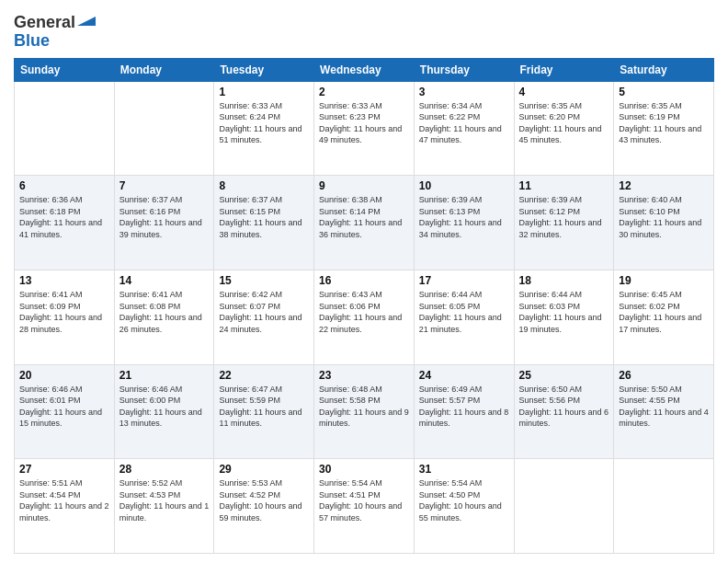 Image resolution: width=728 pixels, height=563 pixels. What do you see at coordinates (463, 223) in the screenshot?
I see `calendar-cell-week1-day4: 10Sunrise: 6:39 AMSunset: 6:13 PMDayligh…` at bounding box center [463, 223].